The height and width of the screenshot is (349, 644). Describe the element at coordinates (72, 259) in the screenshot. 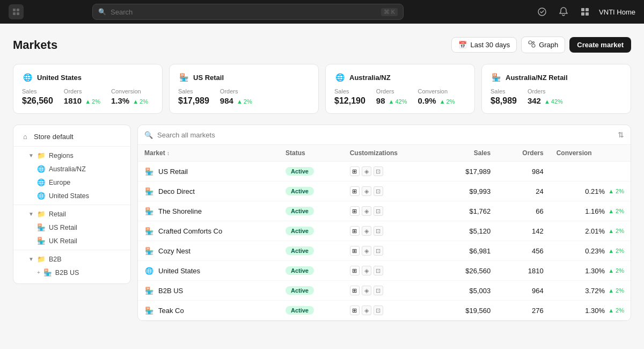

I see `sidebar-item-b2b: ▼ 📁 B2B` at that location.